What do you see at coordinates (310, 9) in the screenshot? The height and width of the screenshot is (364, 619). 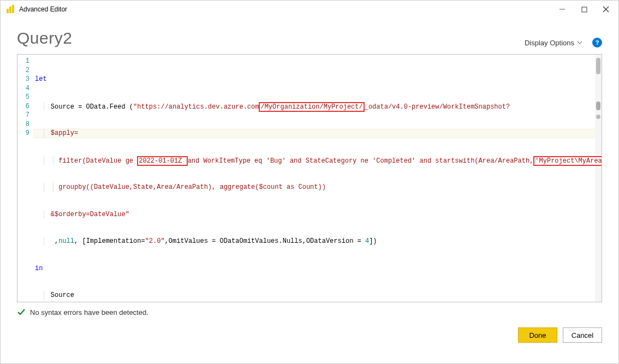 I see `titlebar: Advanced Editor` at bounding box center [310, 9].